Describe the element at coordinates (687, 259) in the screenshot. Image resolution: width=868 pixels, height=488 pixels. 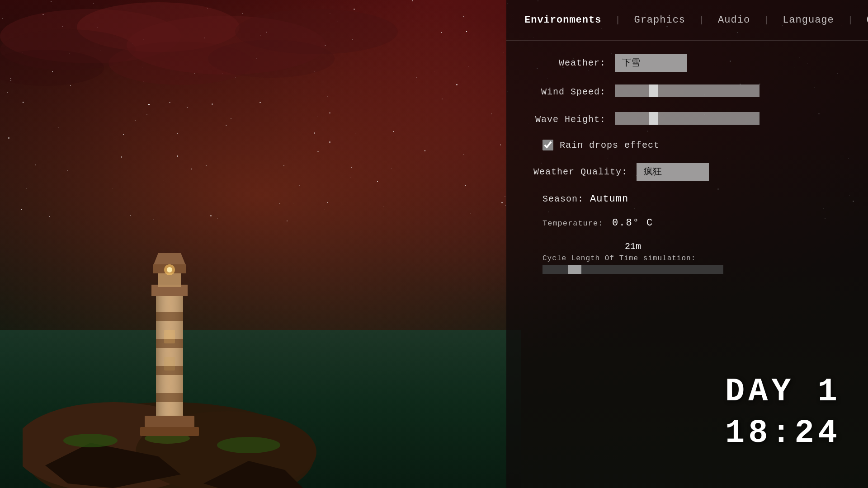
I see `cycle-length-container: 21m Cycle Length Of Time simulation:` at that location.